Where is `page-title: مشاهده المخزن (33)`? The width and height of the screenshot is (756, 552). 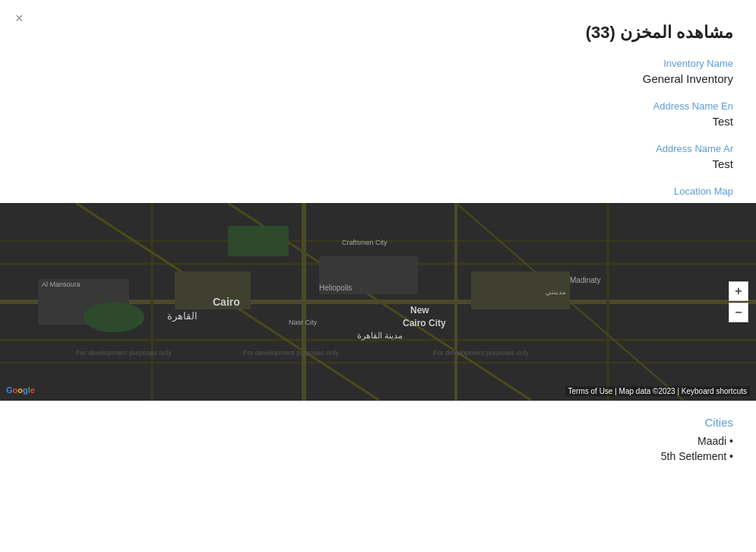 page-title: مشاهده المخزن (33) is located at coordinates (378, 36).